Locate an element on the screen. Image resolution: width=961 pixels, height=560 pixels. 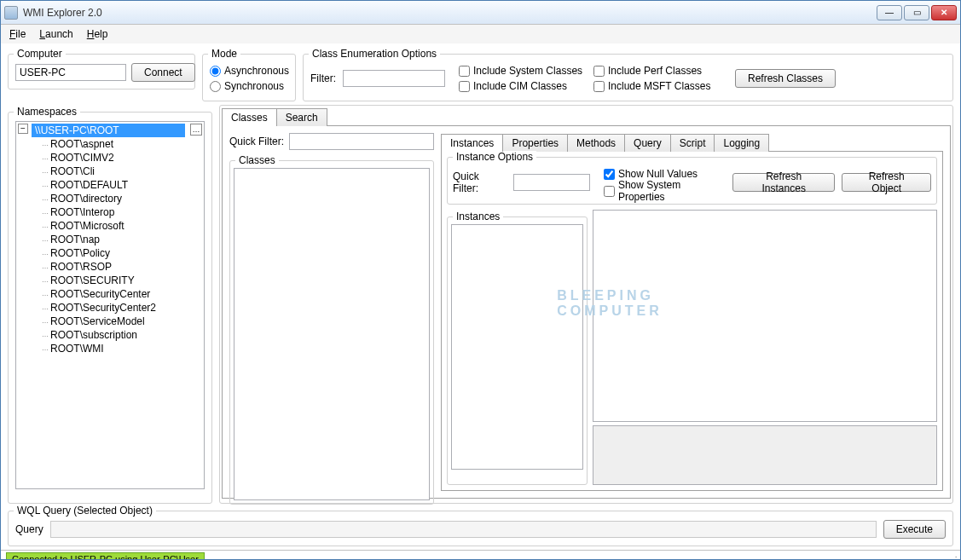
minimize-button: — is located at coordinates (889, 13).